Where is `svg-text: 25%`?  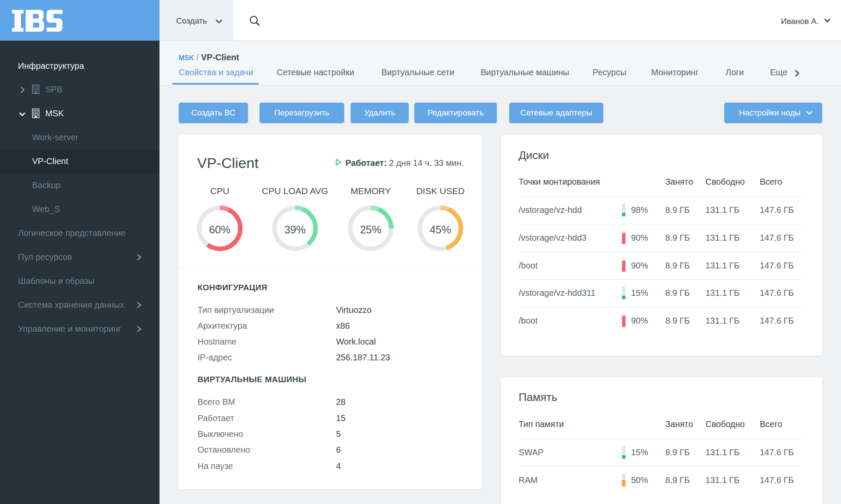 svg-text: 25% is located at coordinates (371, 230).